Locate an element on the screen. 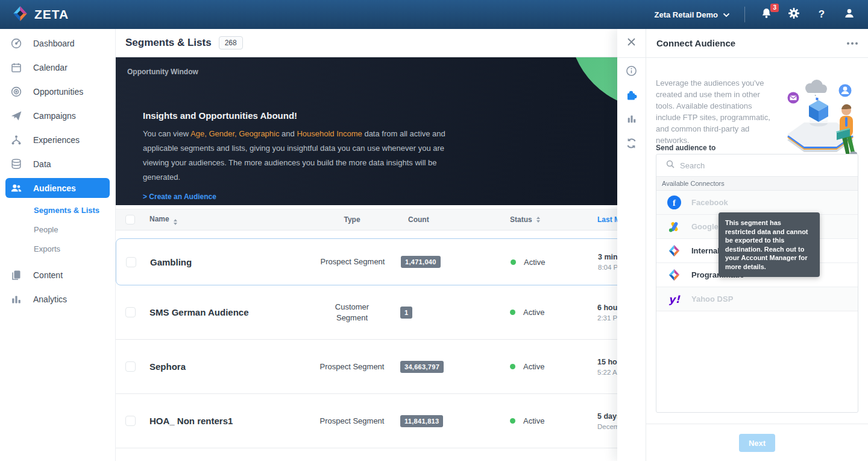 The image size is (868, 461). search-icon is located at coordinates (670, 165).